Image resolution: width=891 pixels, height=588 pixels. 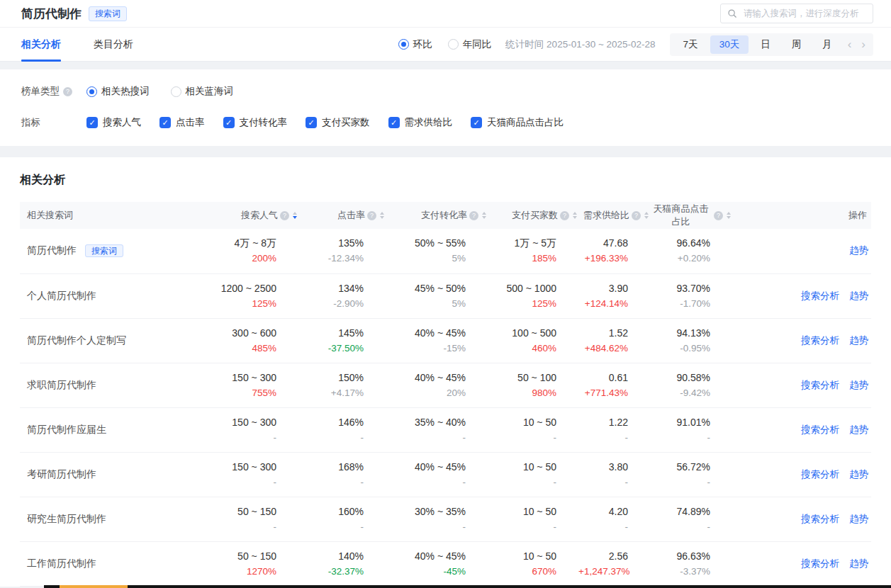 I want to click on column-header-metric-4: 需求供给比?, so click(x=614, y=215).